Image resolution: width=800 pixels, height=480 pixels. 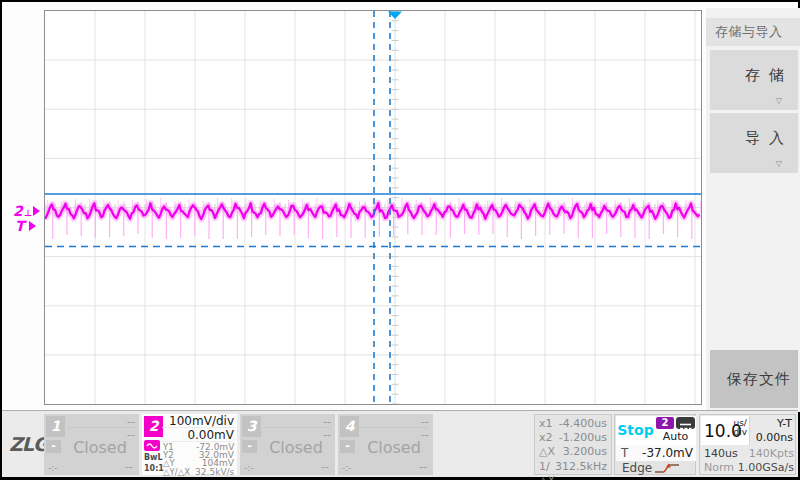 What do you see at coordinates (198, 472) in the screenshot?
I see `channel2-measurement-row: △Y/△X32.5kV/s` at bounding box center [198, 472].